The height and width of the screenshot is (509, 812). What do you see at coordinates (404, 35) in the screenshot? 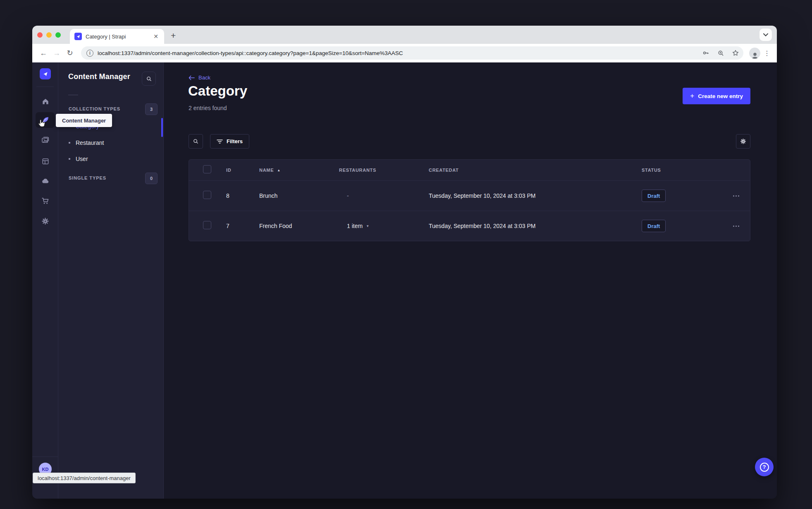
I see `tab-strip: Category | Strapi ✕ +` at bounding box center [404, 35].